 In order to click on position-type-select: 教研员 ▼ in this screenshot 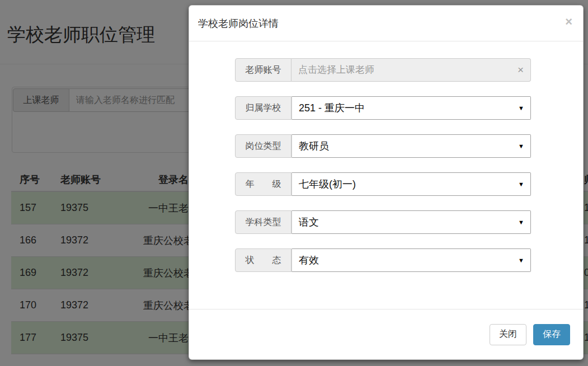, I will do `click(411, 146)`.